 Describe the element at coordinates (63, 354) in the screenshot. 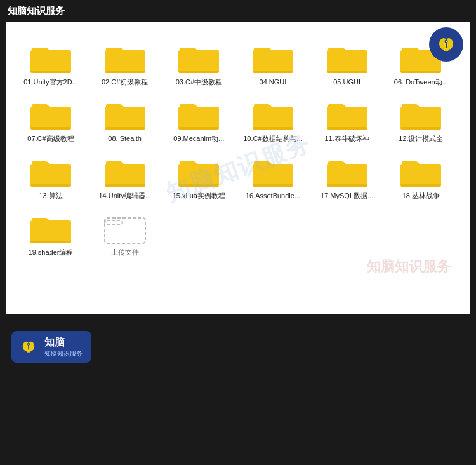

I see `bottom-logo-sub: 知脑知识服务` at that location.